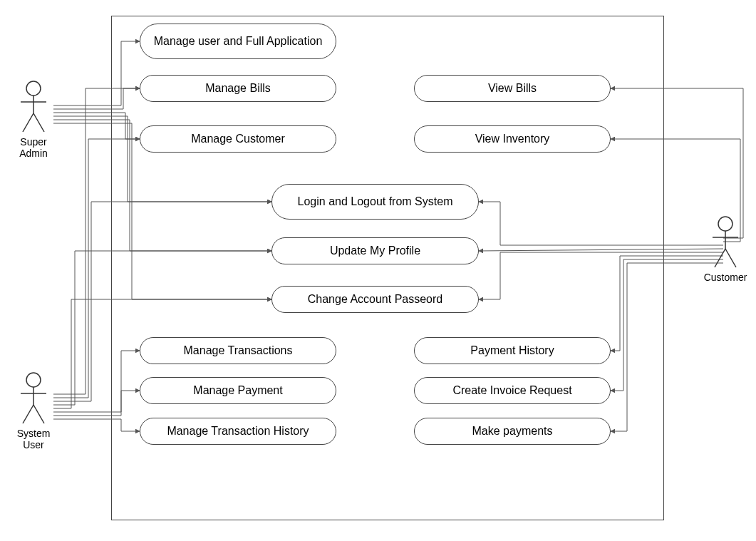  What do you see at coordinates (33, 411) in the screenshot?
I see `actor-system-user: System User` at bounding box center [33, 411].